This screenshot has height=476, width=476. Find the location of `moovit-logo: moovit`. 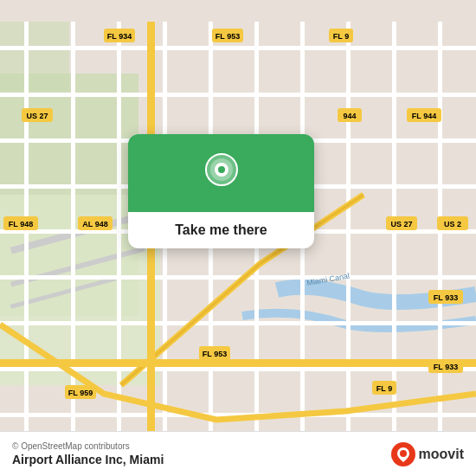

moovit-logo: moovit is located at coordinates (428, 454).